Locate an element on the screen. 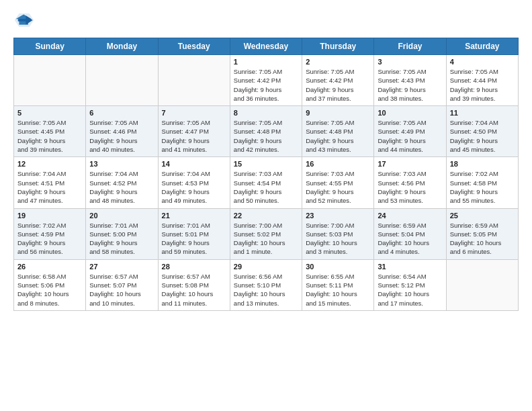 Image resolution: width=532 pixels, height=411 pixels. calendar-cell: 20Sunrise: 7:01 AM Sunset: 5:00 PM Dayli… is located at coordinates (122, 234).